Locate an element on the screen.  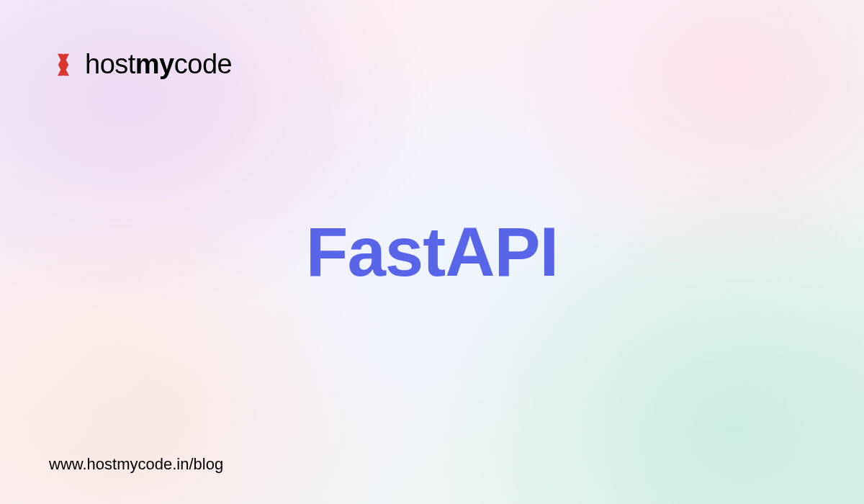
brand-logo: hostmycode is located at coordinates (140, 65).